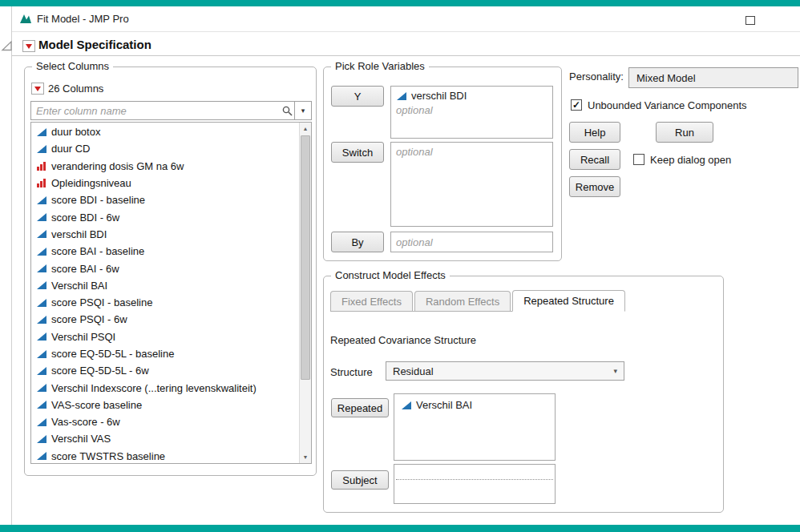 The image size is (800, 532). I want to click on columns-red-triangle-menu-icon, so click(38, 88).